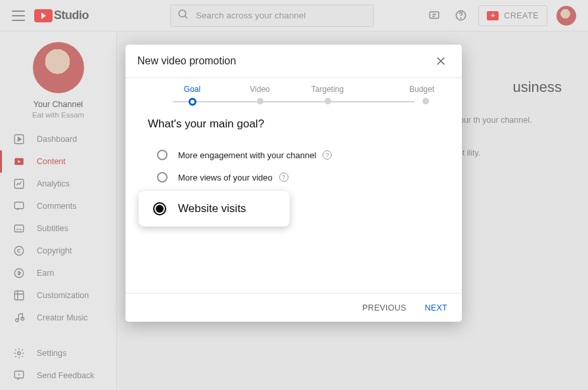 This screenshot has width=588, height=390. I want to click on goal-option-label: Website visits, so click(212, 209).